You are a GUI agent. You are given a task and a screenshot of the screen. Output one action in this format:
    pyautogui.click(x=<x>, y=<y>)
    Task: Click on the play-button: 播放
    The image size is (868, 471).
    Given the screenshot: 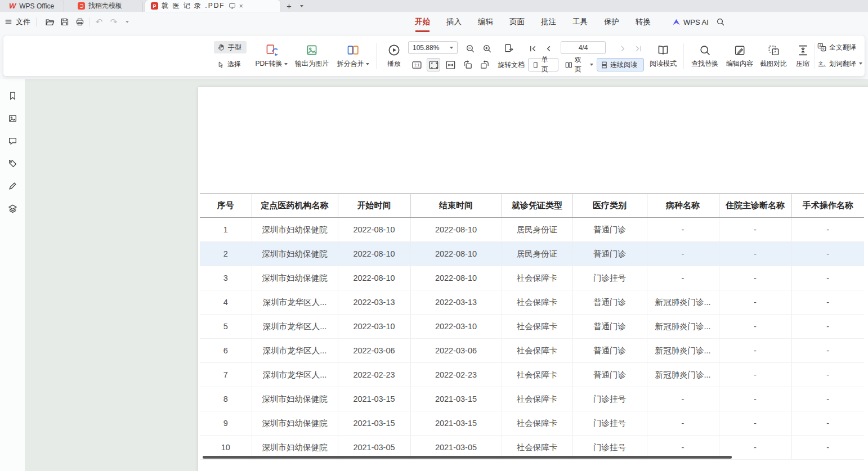 What is the action you would take?
    pyautogui.click(x=394, y=56)
    